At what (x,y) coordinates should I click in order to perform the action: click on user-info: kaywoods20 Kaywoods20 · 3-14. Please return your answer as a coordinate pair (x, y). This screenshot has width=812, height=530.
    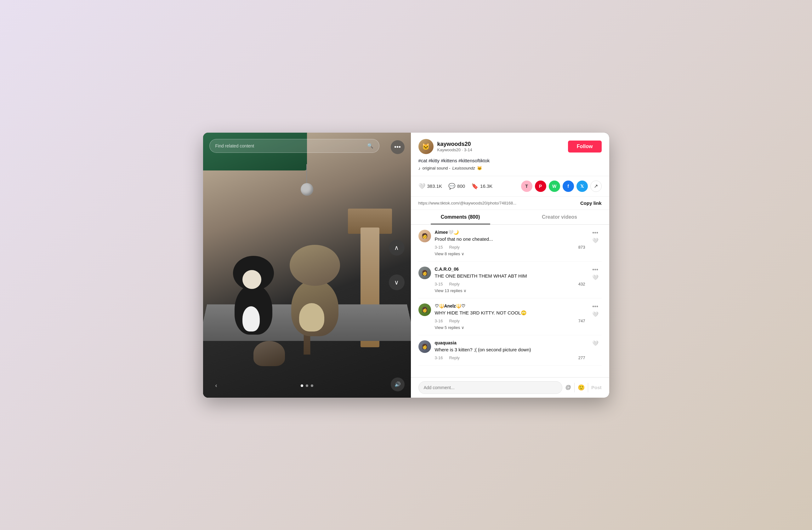
    Looking at the image, I should click on (503, 147).